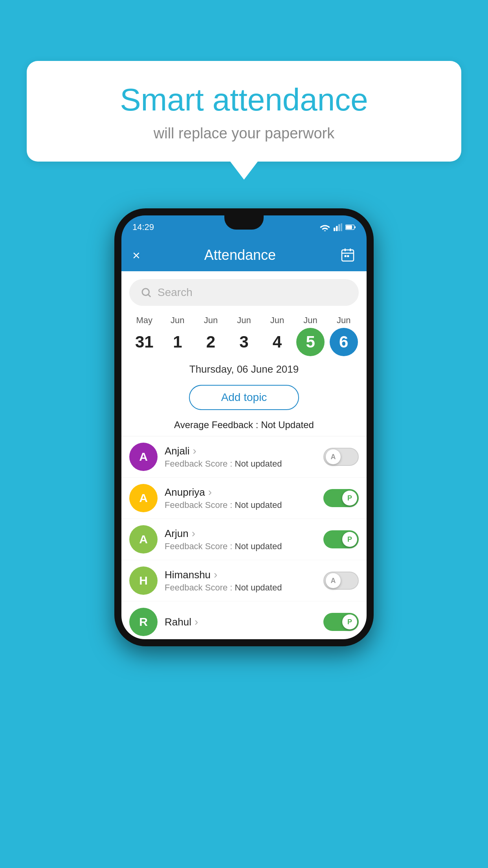  What do you see at coordinates (244, 227) in the screenshot?
I see `status-bar: 14:29` at bounding box center [244, 227].